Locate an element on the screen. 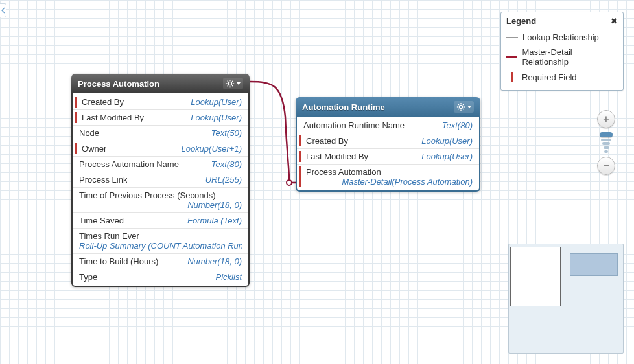 The width and height of the screenshot is (634, 364). field-label: Time to Build (Hours) is located at coordinates (119, 262).